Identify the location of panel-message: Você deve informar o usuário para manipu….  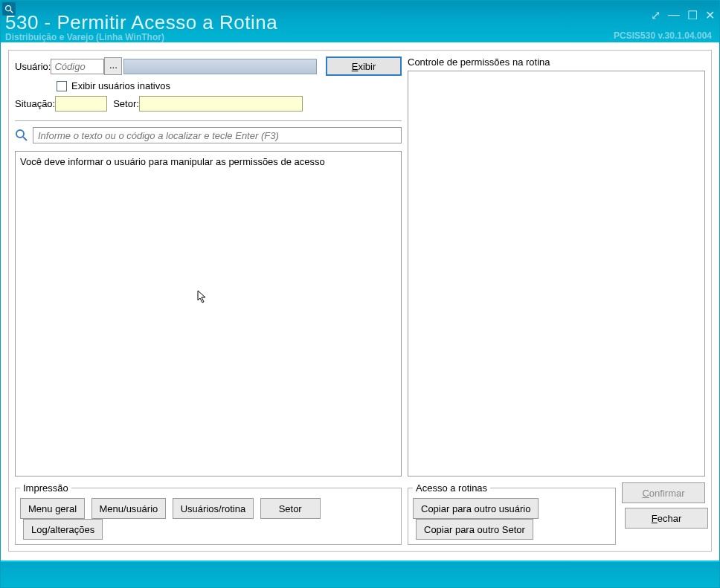
(173, 162).